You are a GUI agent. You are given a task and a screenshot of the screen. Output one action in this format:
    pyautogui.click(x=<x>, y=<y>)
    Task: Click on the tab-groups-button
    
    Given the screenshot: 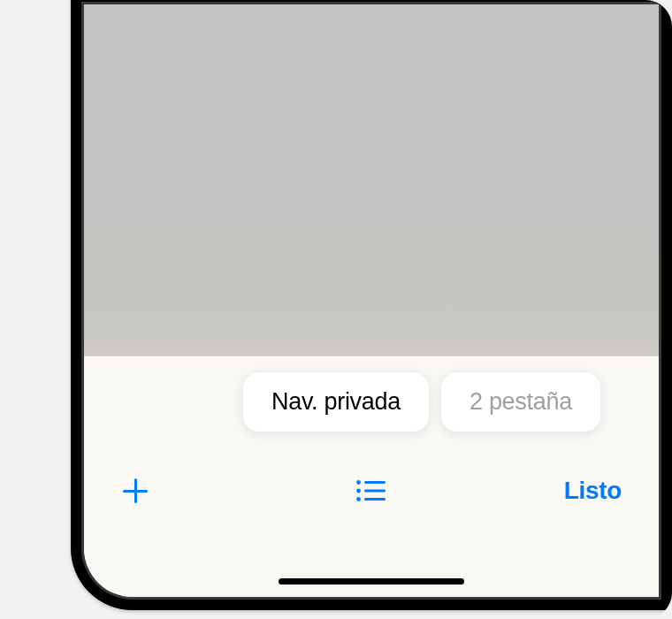 What is the action you would take?
    pyautogui.click(x=371, y=491)
    